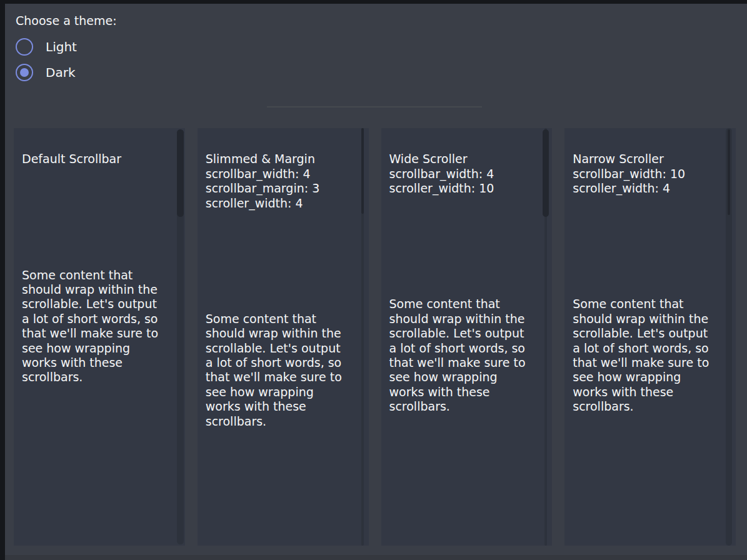  Describe the element at coordinates (374, 107) in the screenshot. I see `horizontal-divider` at that location.